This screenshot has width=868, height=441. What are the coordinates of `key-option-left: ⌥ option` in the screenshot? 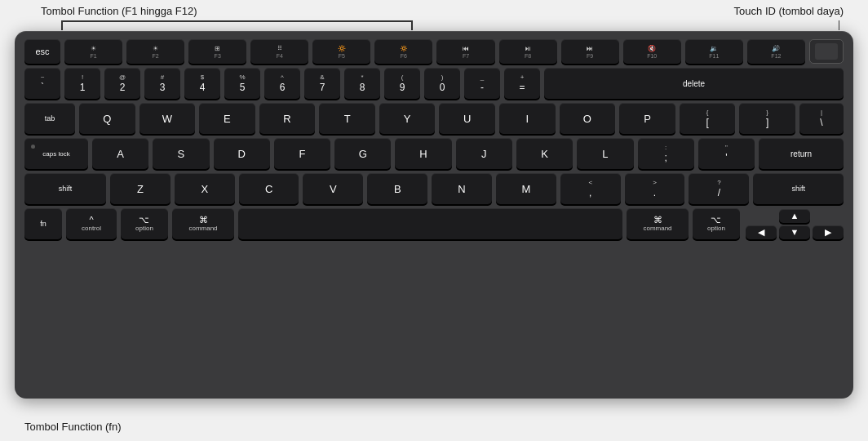 It's located at (144, 224).